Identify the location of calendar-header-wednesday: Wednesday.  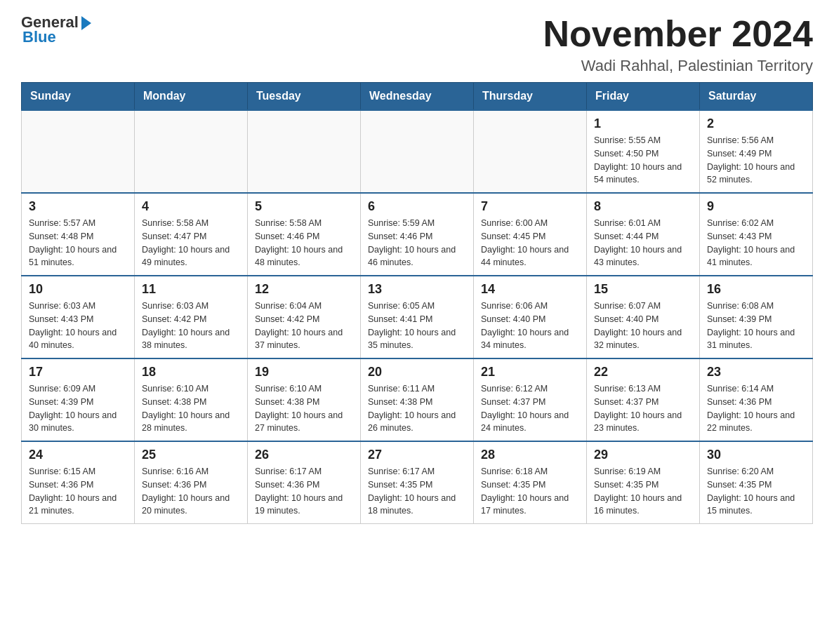
(417, 97).